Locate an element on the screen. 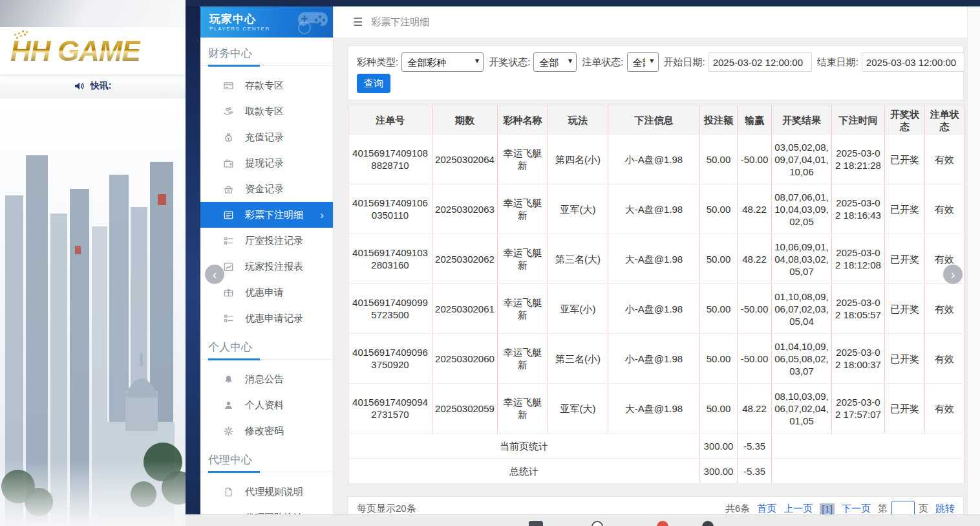 The image size is (980, 526). sidebar-item-deposit-zone: 存款专区 is located at coordinates (266, 85).